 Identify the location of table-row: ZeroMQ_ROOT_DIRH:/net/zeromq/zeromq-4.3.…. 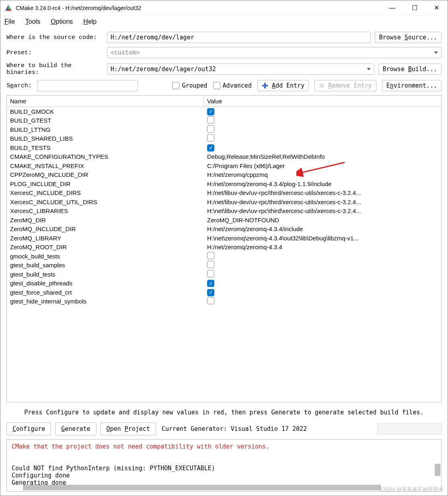
(224, 248).